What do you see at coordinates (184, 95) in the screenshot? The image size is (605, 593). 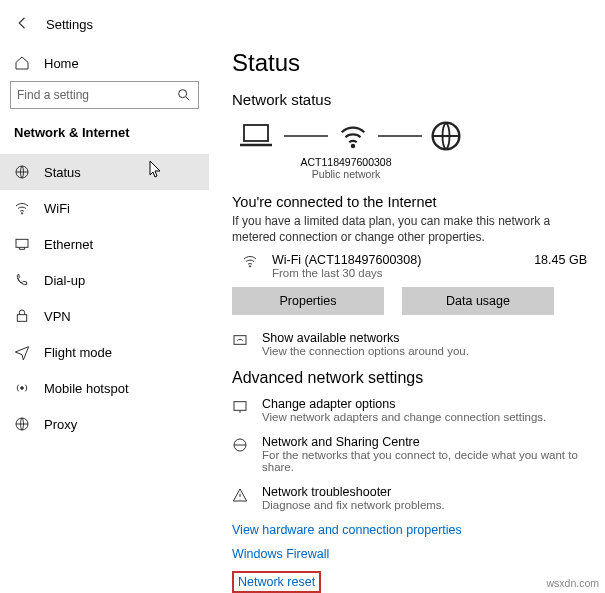 I see `search-icon` at bounding box center [184, 95].